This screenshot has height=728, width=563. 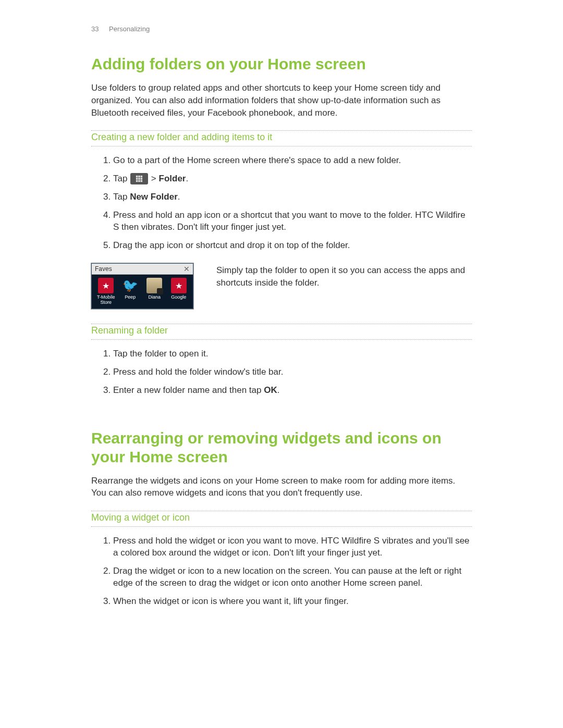 What do you see at coordinates (292, 197) in the screenshot?
I see `step: Tap New Folder.` at bounding box center [292, 197].